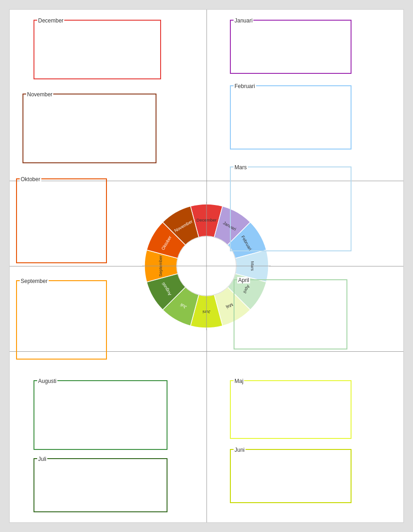  Describe the element at coordinates (291, 476) in the screenshot. I see `month-box-juni` at that location.